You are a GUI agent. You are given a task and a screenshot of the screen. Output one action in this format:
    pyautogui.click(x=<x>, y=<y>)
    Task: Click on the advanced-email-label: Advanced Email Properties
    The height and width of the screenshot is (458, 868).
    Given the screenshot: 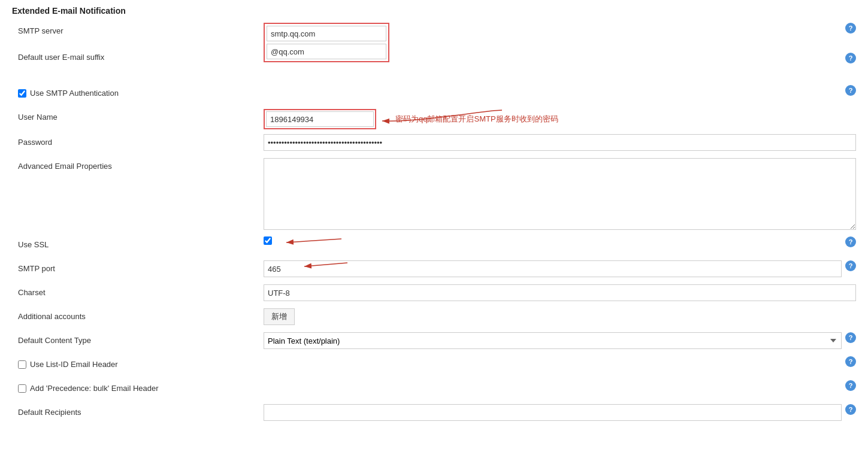 What is the action you would take?
    pyautogui.click(x=138, y=164)
    